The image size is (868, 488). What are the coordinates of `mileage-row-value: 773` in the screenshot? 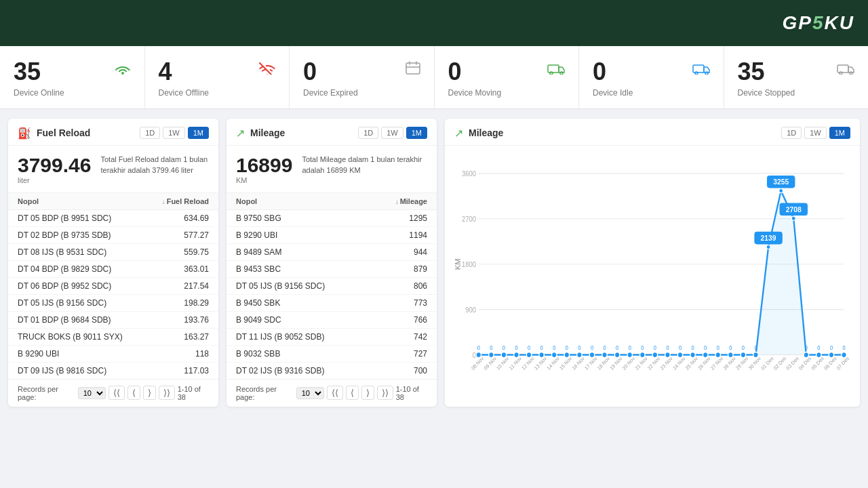 It's located at (403, 302).